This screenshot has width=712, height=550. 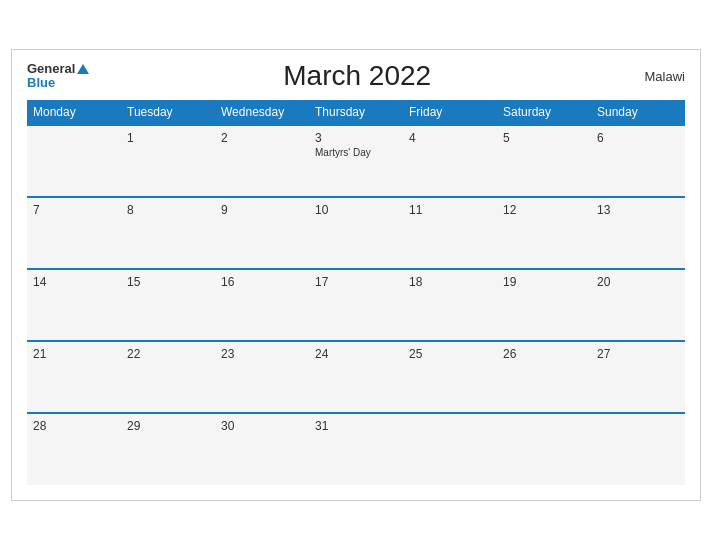 I want to click on day-number: 8, so click(x=168, y=210).